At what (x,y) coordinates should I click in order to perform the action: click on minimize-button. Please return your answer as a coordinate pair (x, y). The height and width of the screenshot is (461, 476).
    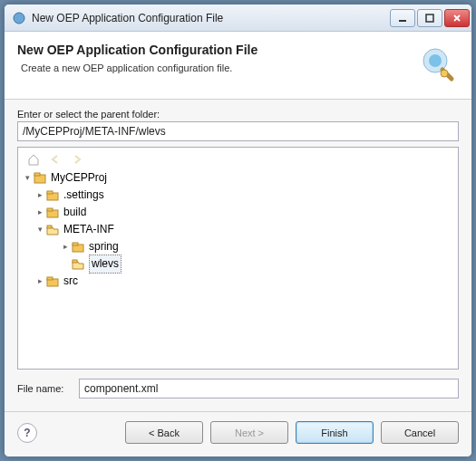
    Looking at the image, I should click on (403, 18).